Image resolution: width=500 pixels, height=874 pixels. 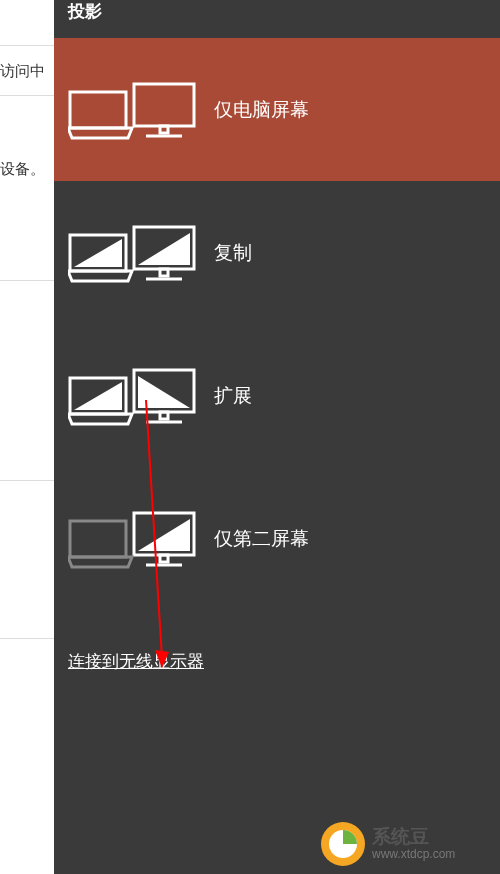 I want to click on background-area: 访问中 设备。, so click(x=27, y=437).